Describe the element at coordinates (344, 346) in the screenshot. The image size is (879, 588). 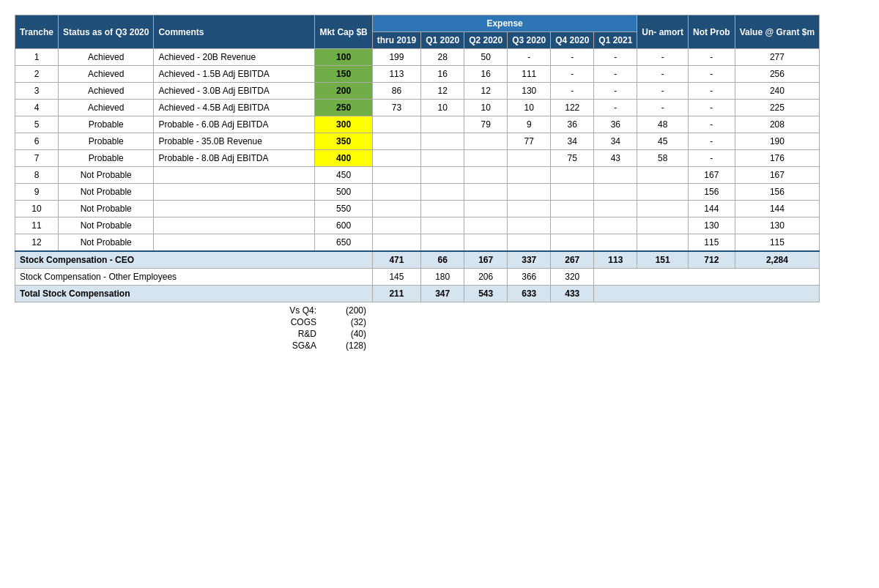
I see `sga-value: (128)` at that location.